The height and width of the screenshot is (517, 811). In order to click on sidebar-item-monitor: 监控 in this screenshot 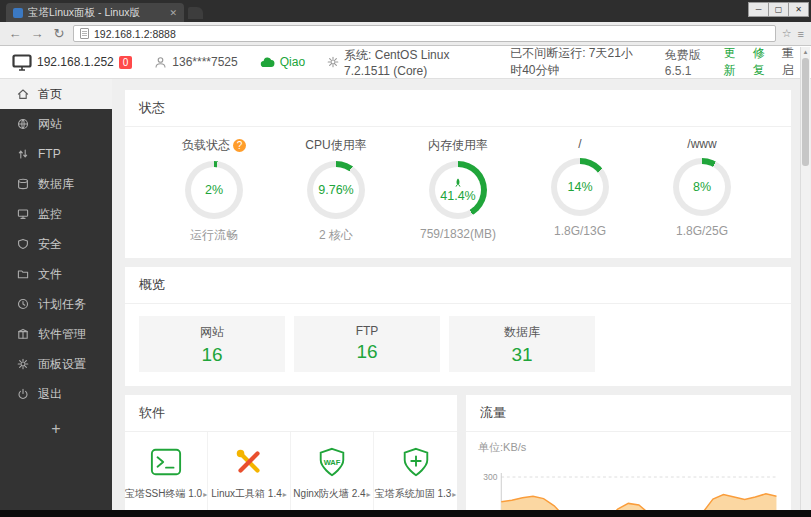, I will do `click(56, 214)`.